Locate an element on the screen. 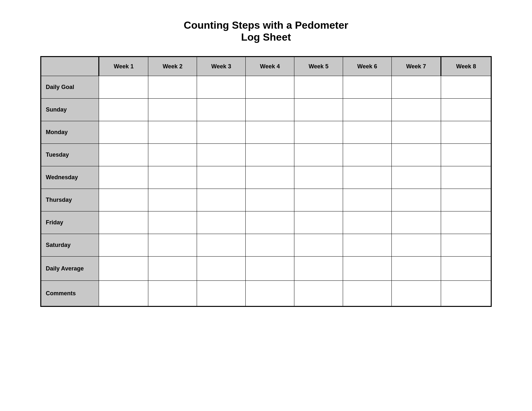 Image resolution: width=532 pixels, height=411 pixels. title-line2: Log Sheet is located at coordinates (266, 37).